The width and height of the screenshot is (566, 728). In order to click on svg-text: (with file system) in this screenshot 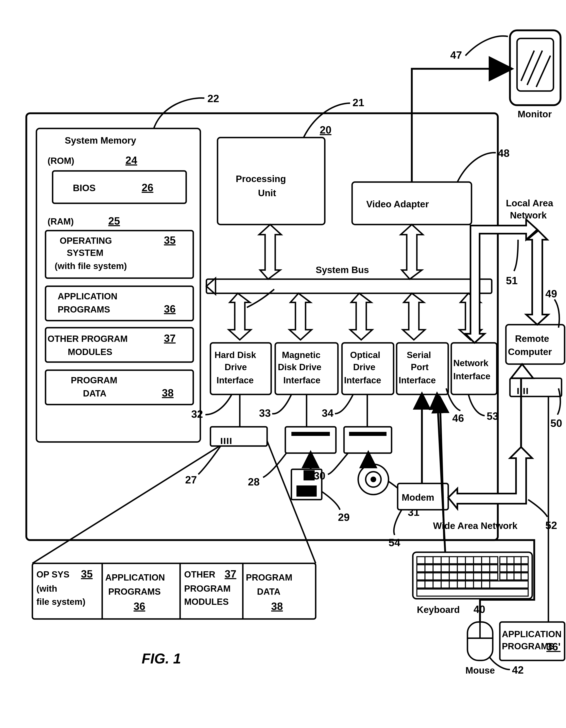, I will do `click(91, 266)`.